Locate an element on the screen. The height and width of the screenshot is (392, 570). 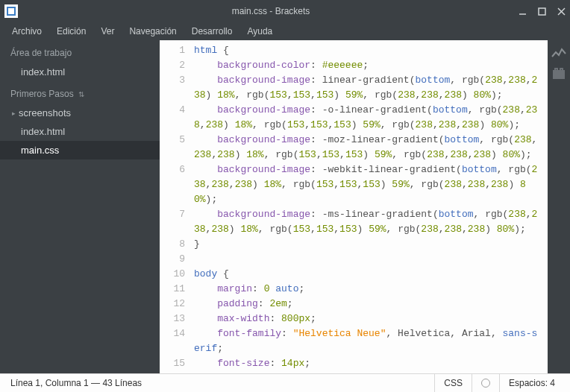
menu-ver: Ver is located at coordinates (107, 31).